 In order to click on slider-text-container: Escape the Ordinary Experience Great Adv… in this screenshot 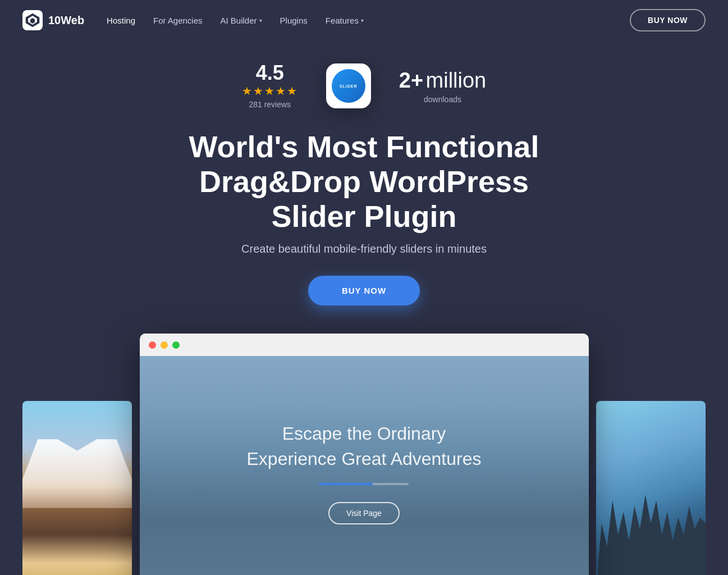, I will do `click(364, 474)`.